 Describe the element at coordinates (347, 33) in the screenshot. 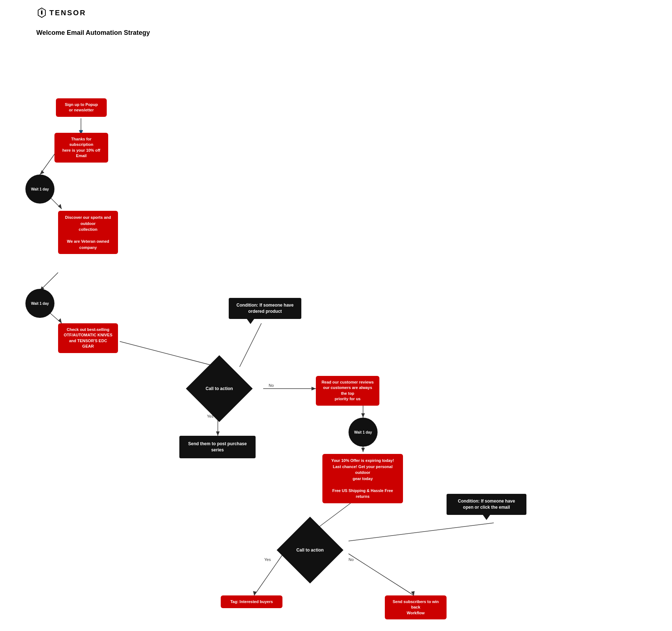

I see `page-title: Welcome Email Automation Strategy` at that location.